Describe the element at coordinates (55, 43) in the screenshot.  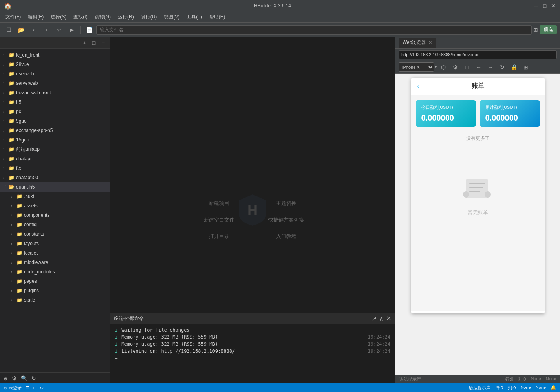
I see `sidebar-header: + □ ≡` at that location.